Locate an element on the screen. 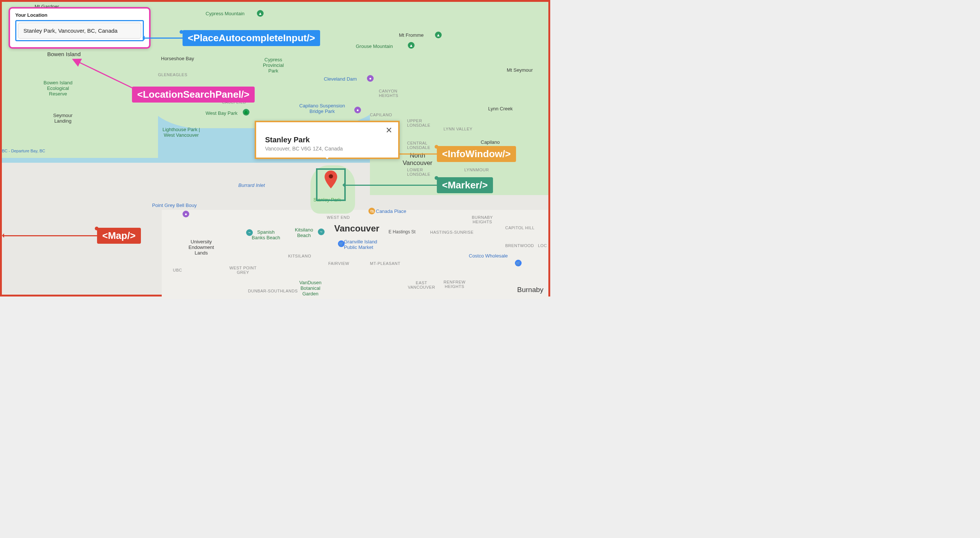 This screenshot has width=980, height=538. info-window: ✕ Stanley Park Vancouver, BC V6G 1Z4, Ca… is located at coordinates (327, 140).